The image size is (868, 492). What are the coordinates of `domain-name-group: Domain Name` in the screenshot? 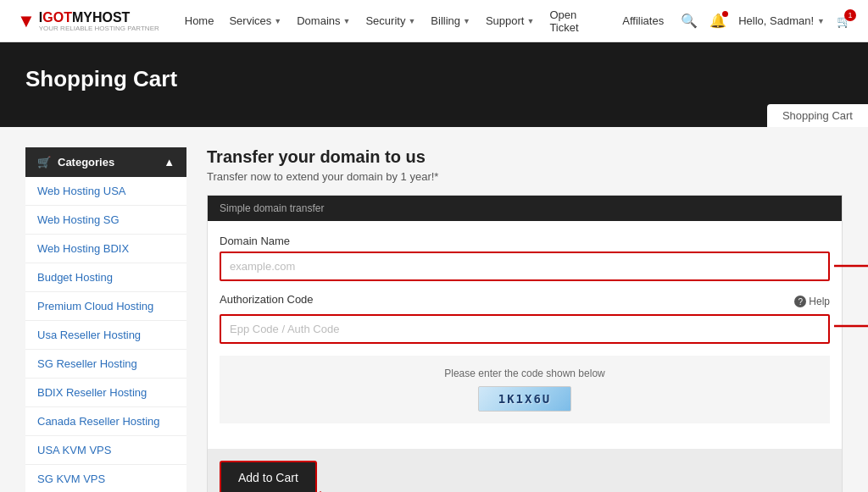 It's located at (525, 257).